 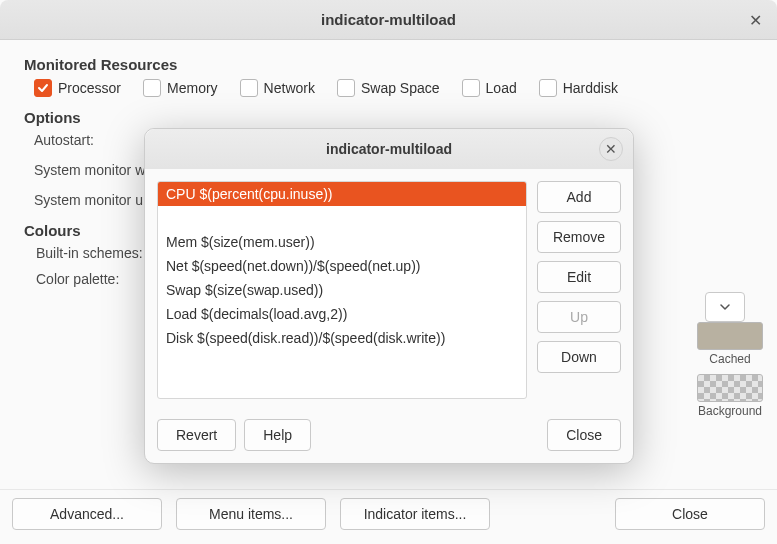 I want to click on checkbox-processor: Processor, so click(x=78, y=88).